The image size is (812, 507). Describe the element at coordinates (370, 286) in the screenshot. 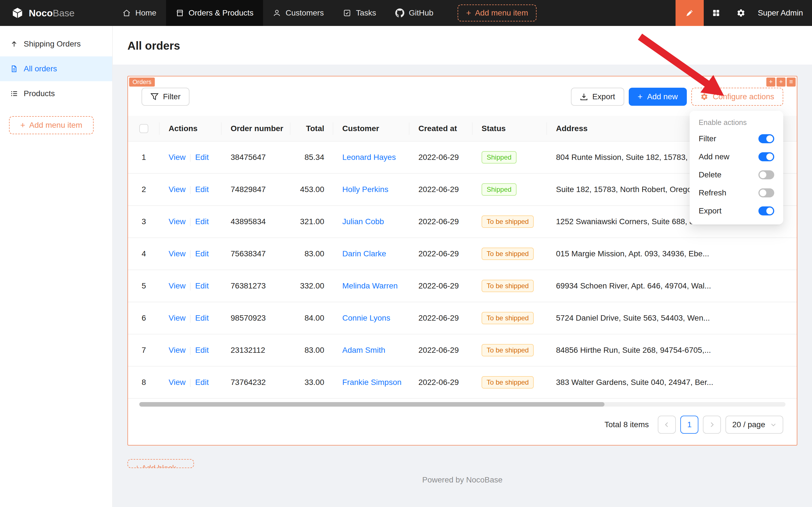

I see `customer-link: Melinda Warren` at that location.